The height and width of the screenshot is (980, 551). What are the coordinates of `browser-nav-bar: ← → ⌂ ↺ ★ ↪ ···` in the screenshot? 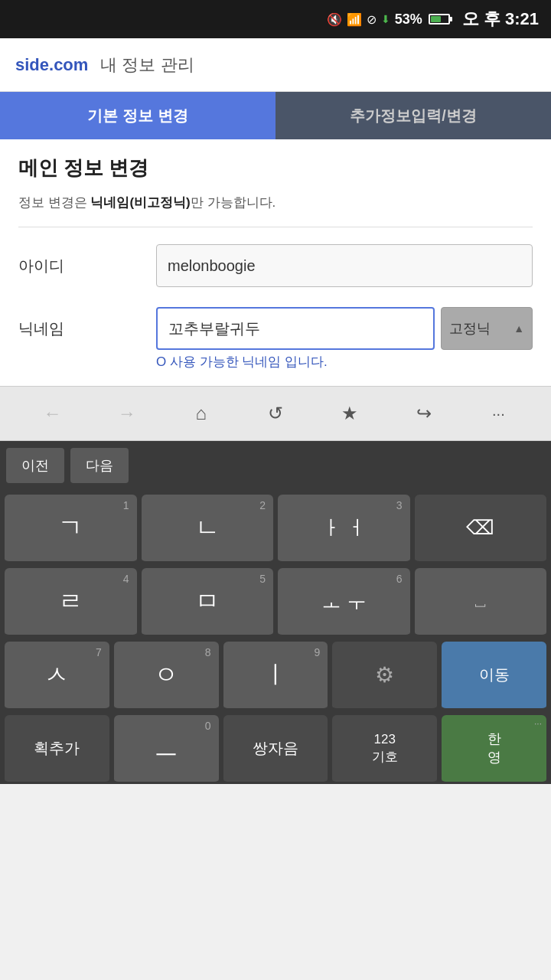 It's located at (276, 413).